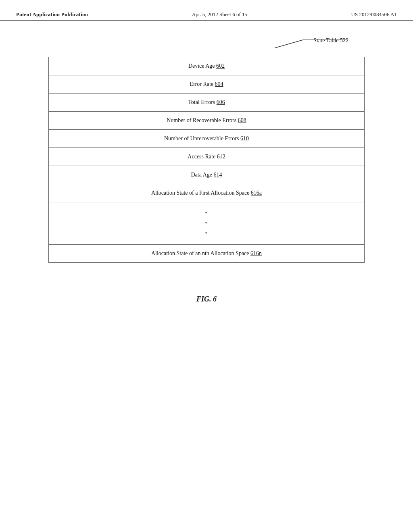 The width and height of the screenshot is (413, 532). I want to click on table-cell-alloc-nth: Allocation State of an nth Allocation Sp…, so click(206, 253).